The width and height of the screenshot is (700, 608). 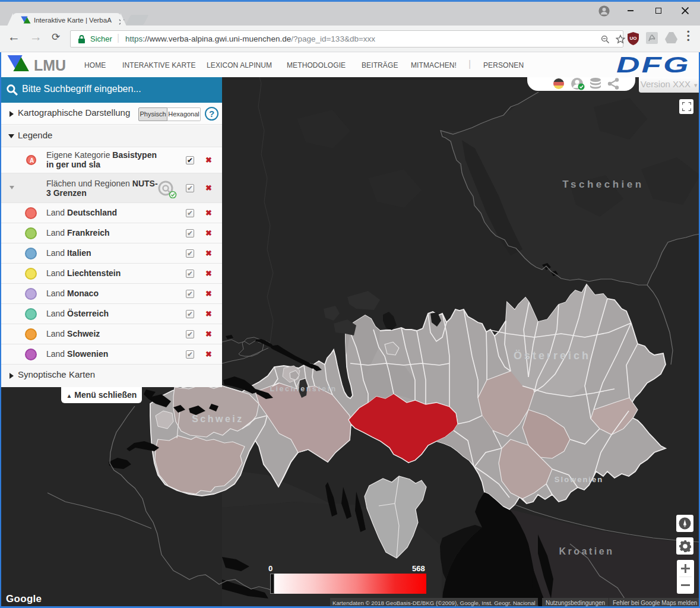 What do you see at coordinates (587, 551) in the screenshot?
I see `svg-text: Kroatien` at bounding box center [587, 551].